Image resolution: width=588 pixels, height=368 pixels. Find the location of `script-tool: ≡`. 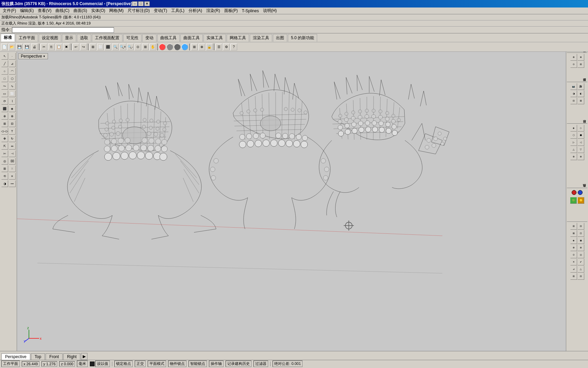

script-tool: ≡ is located at coordinates (12, 176).